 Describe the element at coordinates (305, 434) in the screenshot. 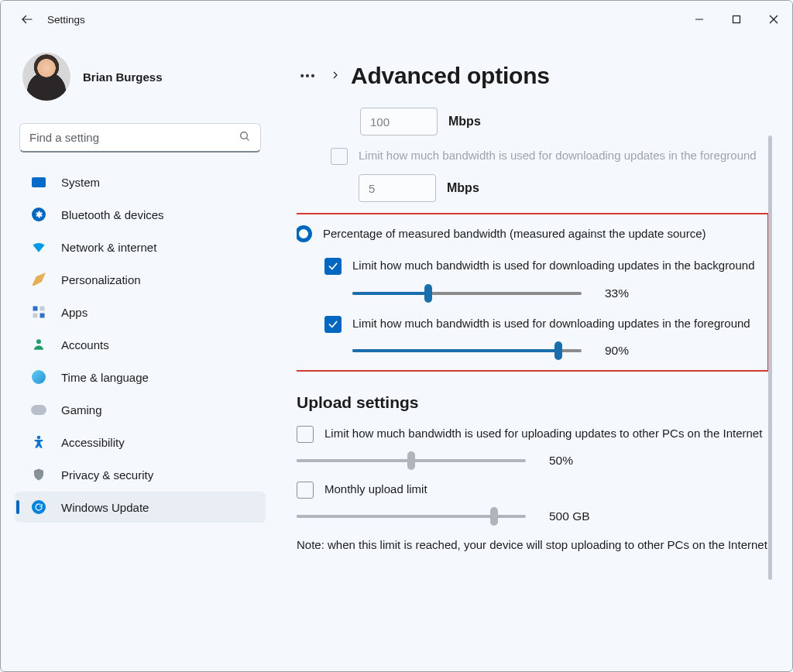

I see `upload-bw-checkbox` at that location.